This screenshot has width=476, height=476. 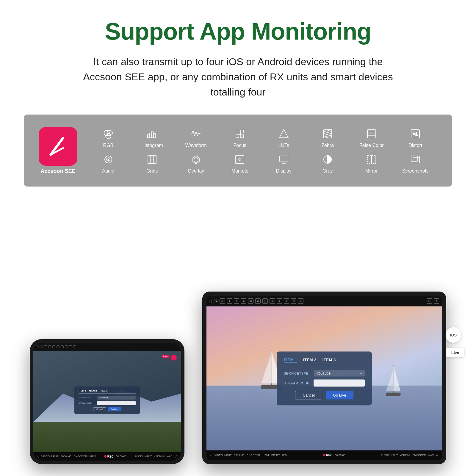 I want to click on display-icon, so click(x=284, y=159).